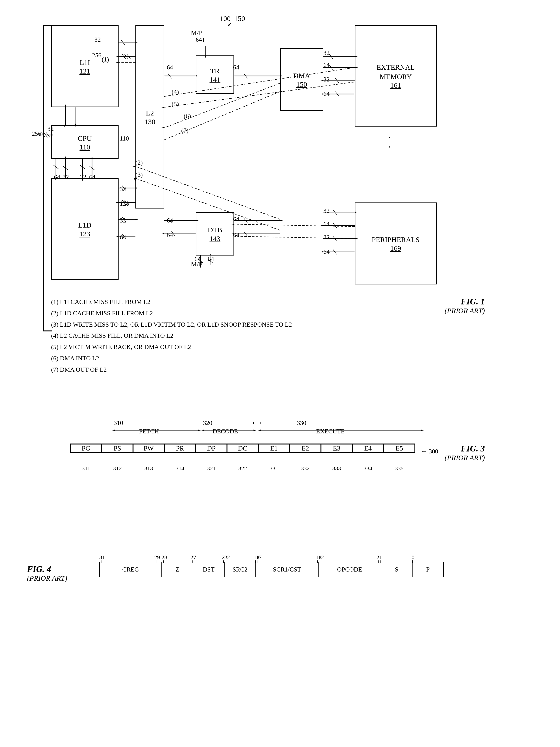  Describe the element at coordinates (123, 221) in the screenshot. I see `wire-32-l1d2: 32` at that location.